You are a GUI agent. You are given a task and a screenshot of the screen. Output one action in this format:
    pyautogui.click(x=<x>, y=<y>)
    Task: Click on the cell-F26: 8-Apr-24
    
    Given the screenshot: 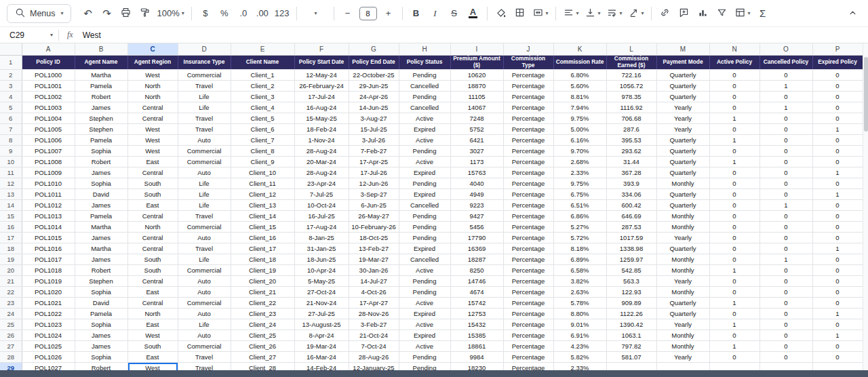 What is the action you would take?
    pyautogui.click(x=321, y=335)
    